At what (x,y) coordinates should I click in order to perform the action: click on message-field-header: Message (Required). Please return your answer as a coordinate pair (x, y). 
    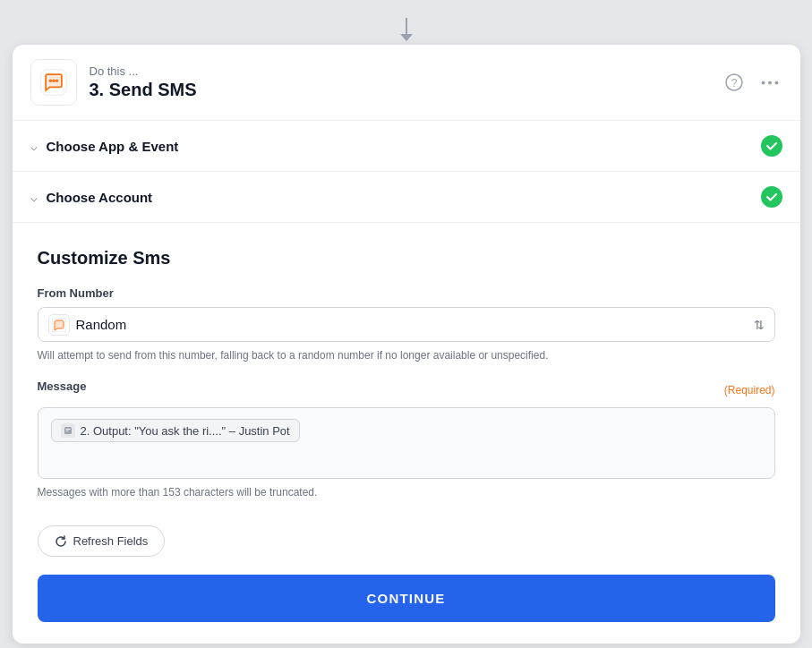
    Looking at the image, I should click on (406, 390).